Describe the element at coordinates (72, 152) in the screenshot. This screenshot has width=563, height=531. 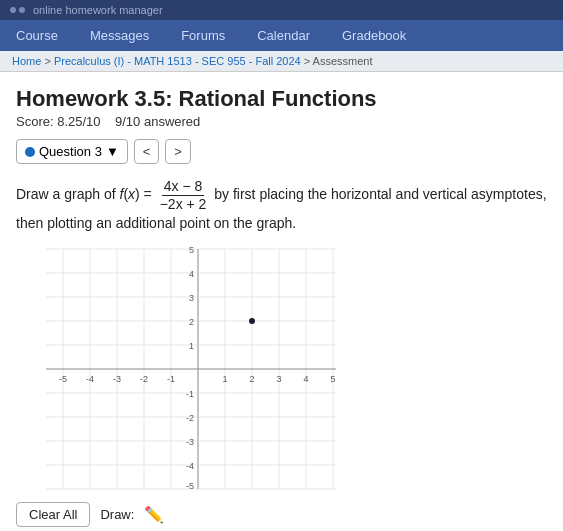
I see `question-dropdown: Question 3 ▼` at that location.